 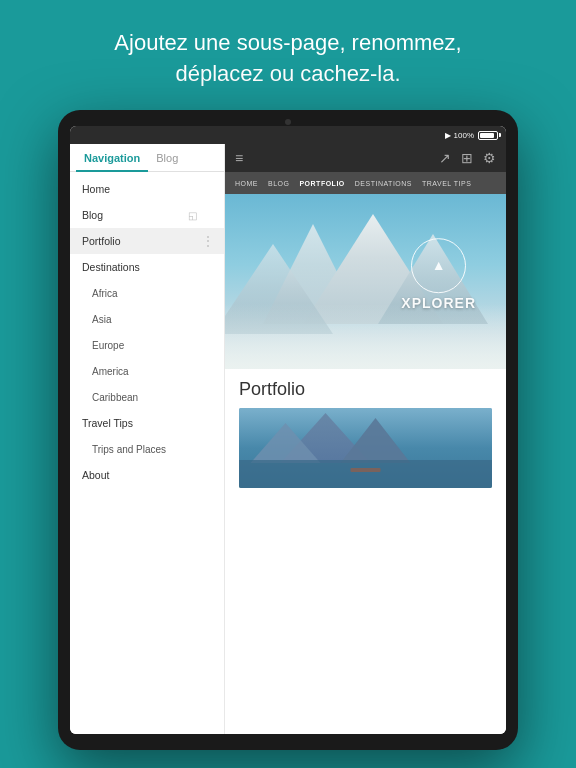 What do you see at coordinates (147, 189) in the screenshot?
I see `nav-item-home: Home ⋮` at bounding box center [147, 189].